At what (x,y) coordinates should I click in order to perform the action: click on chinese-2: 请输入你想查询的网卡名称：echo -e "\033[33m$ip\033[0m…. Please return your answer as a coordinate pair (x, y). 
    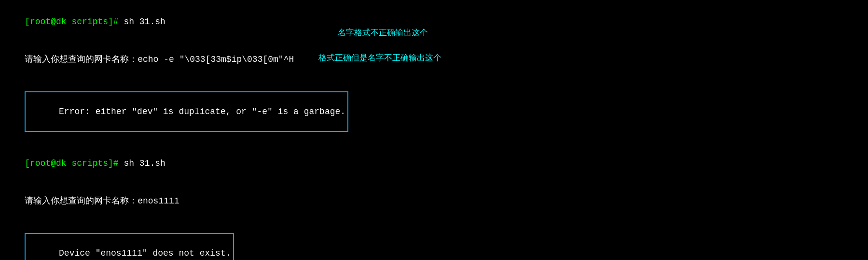
    Looking at the image, I should click on (159, 59).